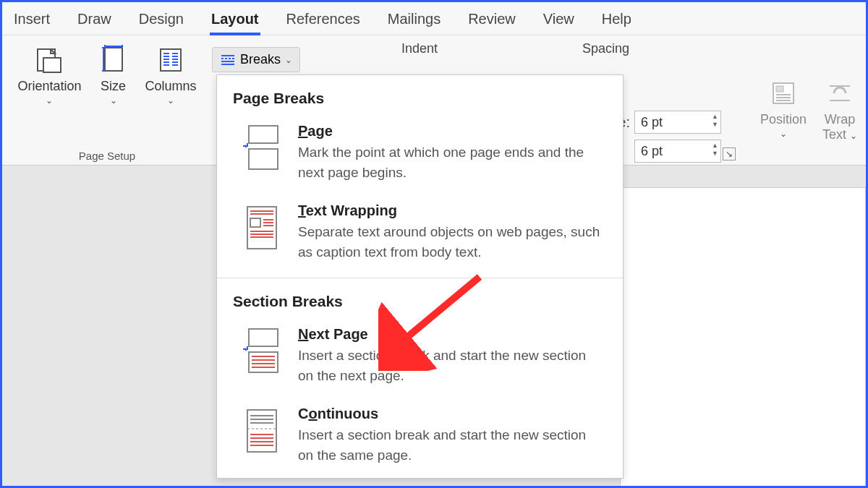  Describe the element at coordinates (841, 120) in the screenshot. I see `wrap-label1: Wrap` at that location.